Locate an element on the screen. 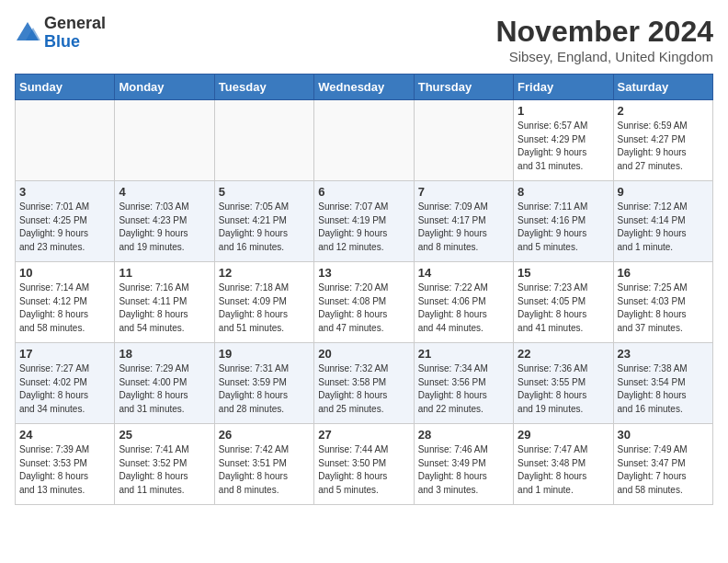  calendar-cell: 28Sunrise: 7:46 AM Sunset: 3:49 PM Dayli… is located at coordinates (463, 465).